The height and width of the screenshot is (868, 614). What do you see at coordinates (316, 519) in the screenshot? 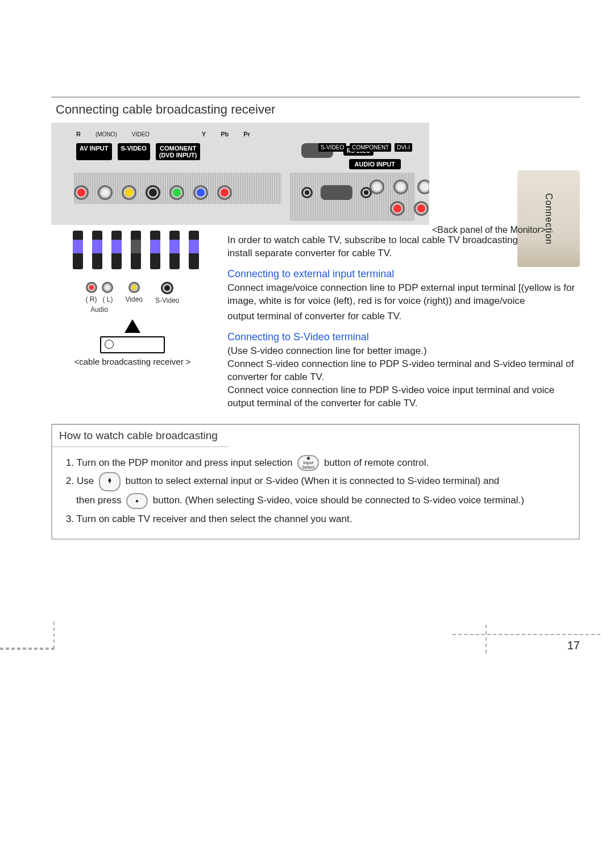
I see `howto-step3: 3. Turn on cable TV receiver and then se…` at bounding box center [316, 519].